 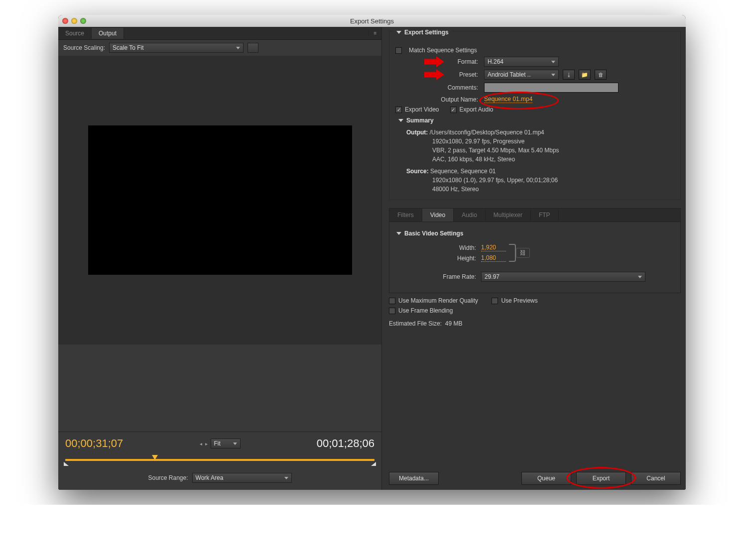 I want to click on summary-output-path: /Users/itsconfig/Desktop/Sequence 01.mp4, so click(x=487, y=132).